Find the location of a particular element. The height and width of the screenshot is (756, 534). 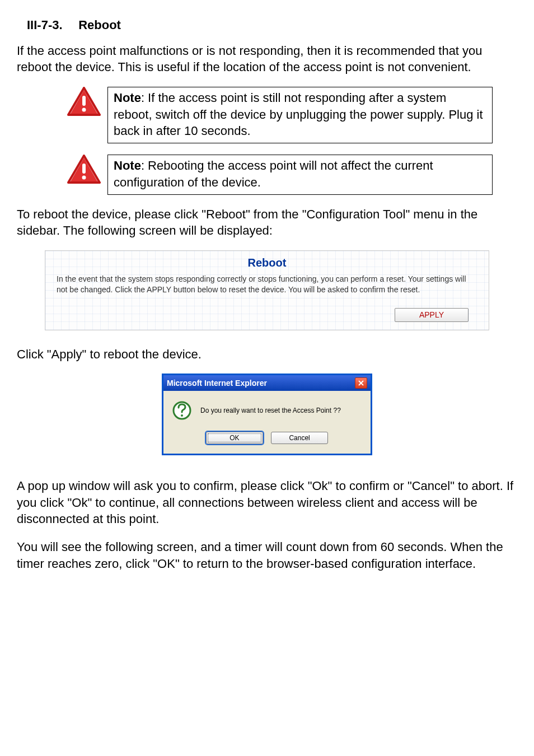

reboot-panel-desc: In the event that the system stops respo… is located at coordinates (267, 284).